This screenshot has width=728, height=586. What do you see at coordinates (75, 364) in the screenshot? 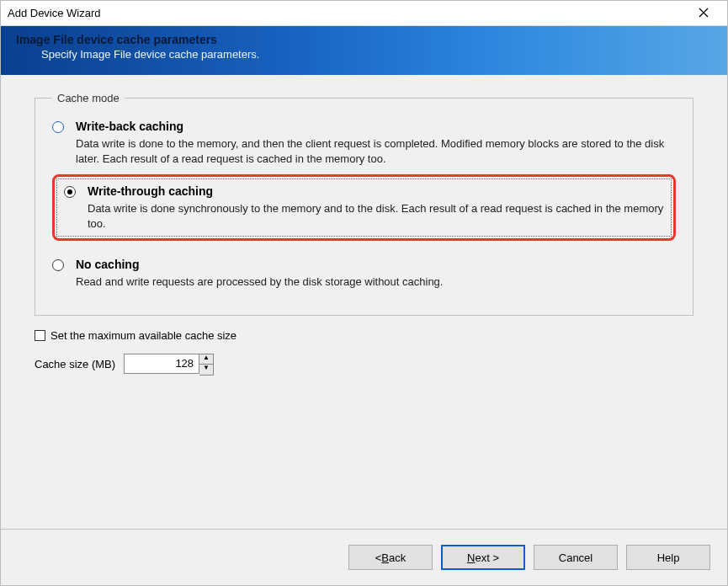
I see `cache-size-label: Cache size (MB)` at bounding box center [75, 364].